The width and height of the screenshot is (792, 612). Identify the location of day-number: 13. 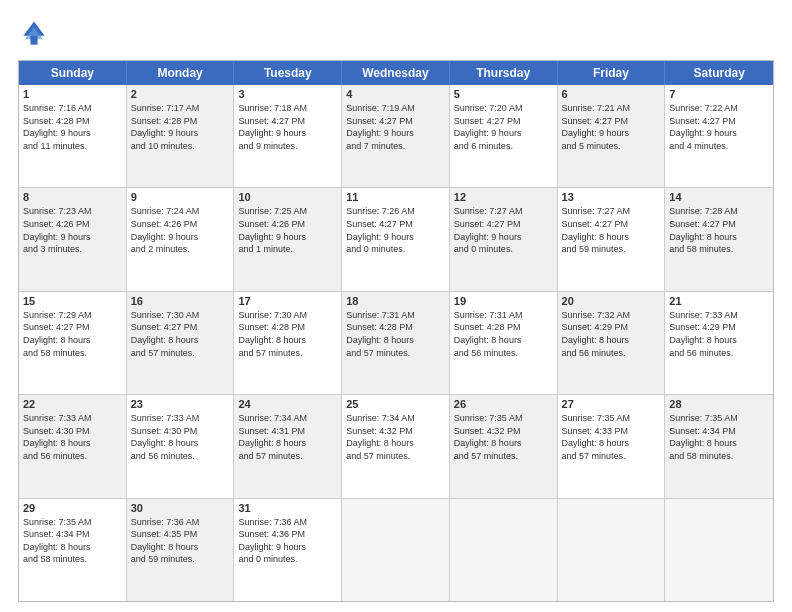
(612, 197).